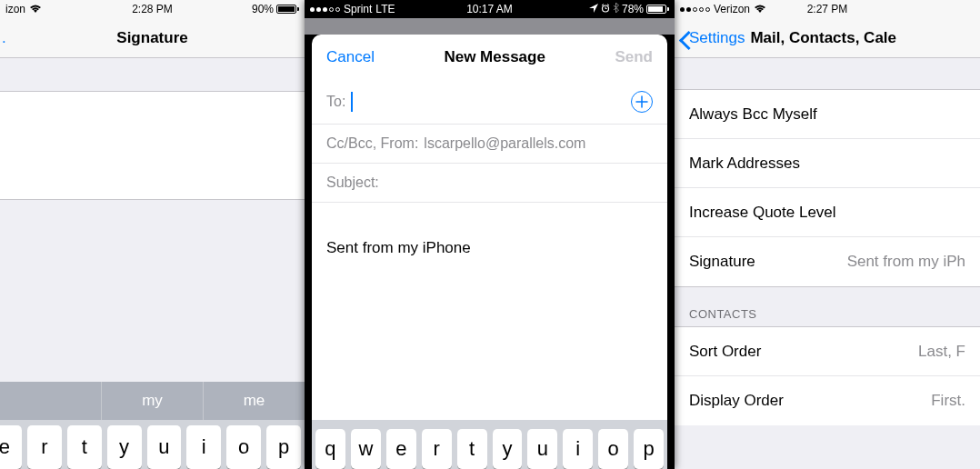 The width and height of the screenshot is (980, 469). Describe the element at coordinates (736, 401) in the screenshot. I see `row-label: Display Order` at that location.